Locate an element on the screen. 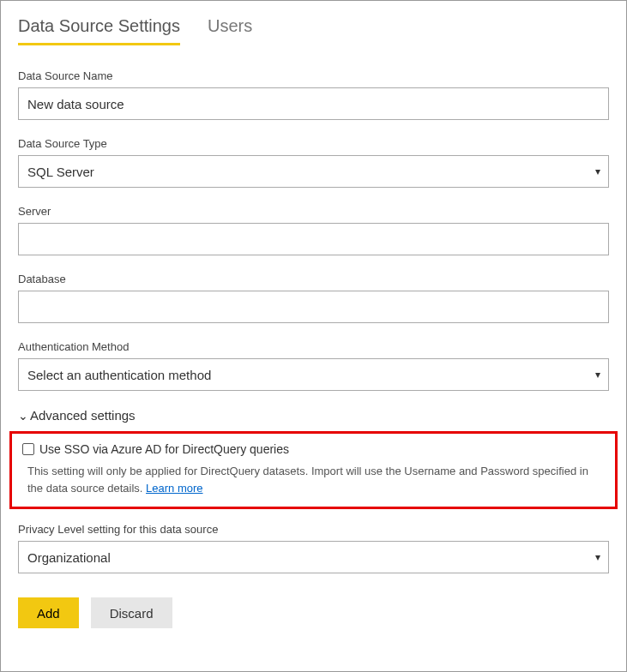 The width and height of the screenshot is (627, 672). sso-highlight-box: Use SSO via Azure AD for DirectQuery que… is located at coordinates (314, 470).